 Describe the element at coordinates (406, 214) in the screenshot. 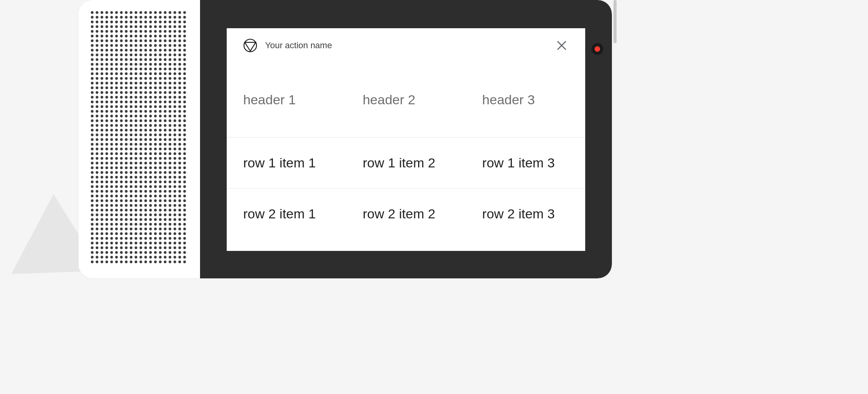

I see `table-cell: row 2 item 2` at that location.